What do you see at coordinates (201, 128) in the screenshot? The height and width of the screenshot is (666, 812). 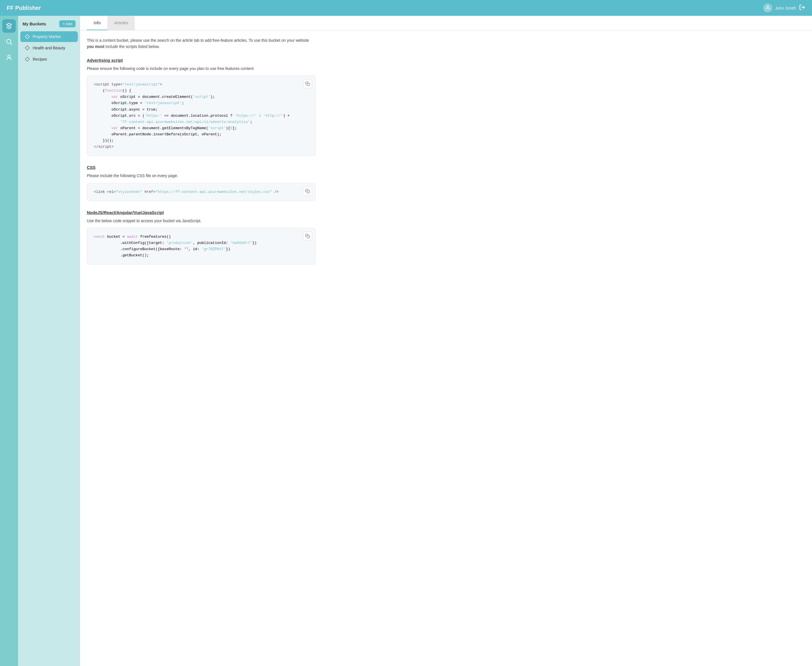 I see `code-line-8: var oParent = document.getElementsByTagN…` at bounding box center [201, 128].